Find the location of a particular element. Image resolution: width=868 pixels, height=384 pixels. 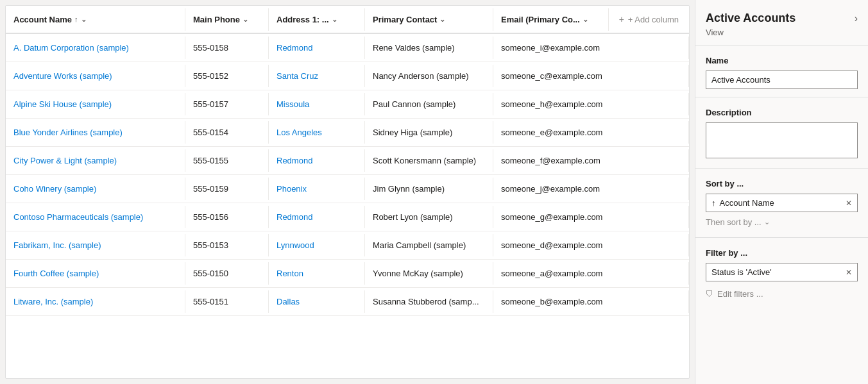

cell-address-6: Redmond is located at coordinates (317, 217).